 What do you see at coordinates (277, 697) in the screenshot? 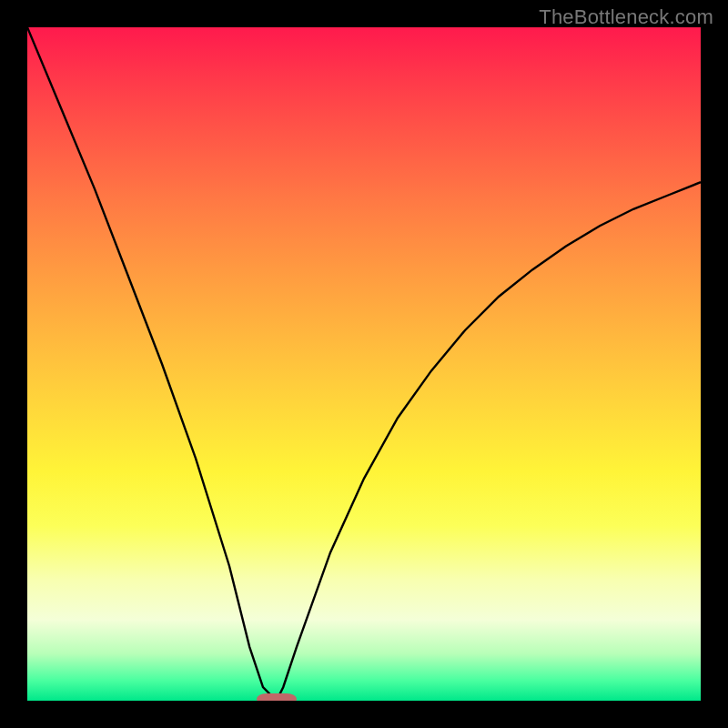
I see `optimal-marker` at bounding box center [277, 697].